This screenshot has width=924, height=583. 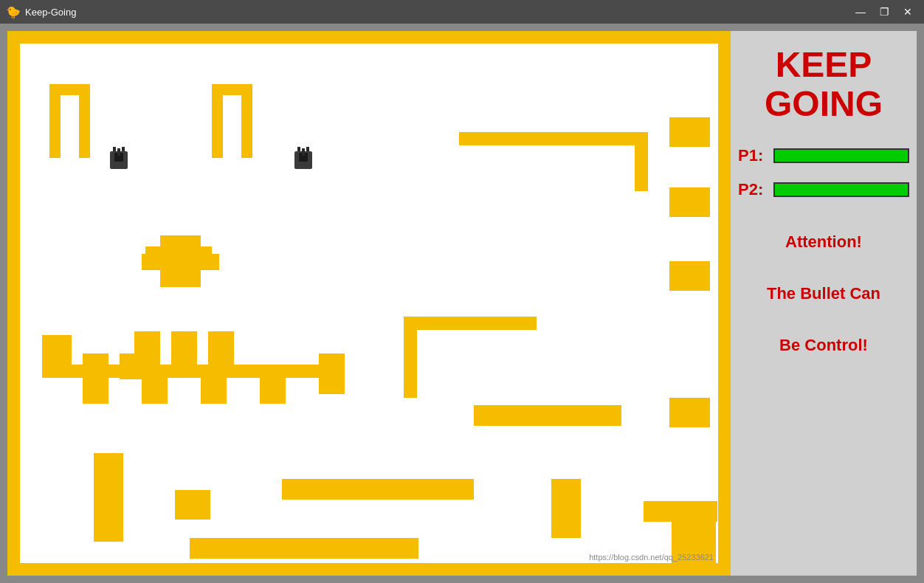 What do you see at coordinates (824, 156) in the screenshot?
I see `p1-row: P1:` at bounding box center [824, 156].